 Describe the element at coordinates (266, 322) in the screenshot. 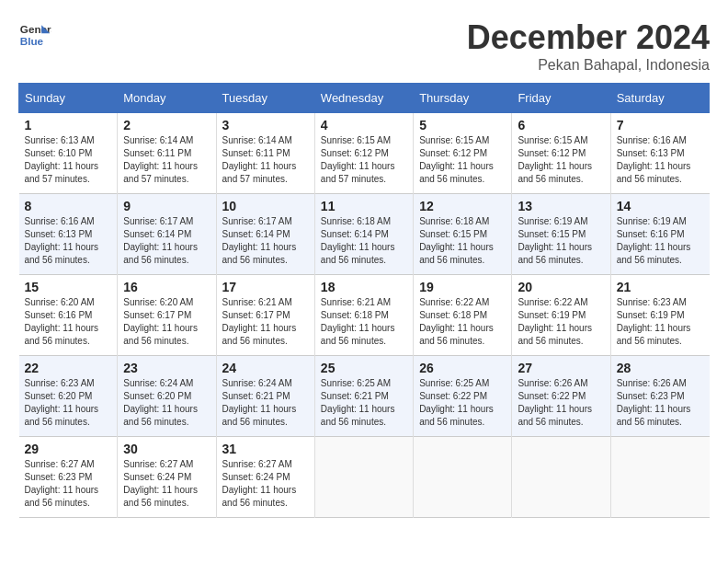

I see `day-info: Sunrise: 6:21 AM Sunset: 6:17 PM Dayligh…` at that location.